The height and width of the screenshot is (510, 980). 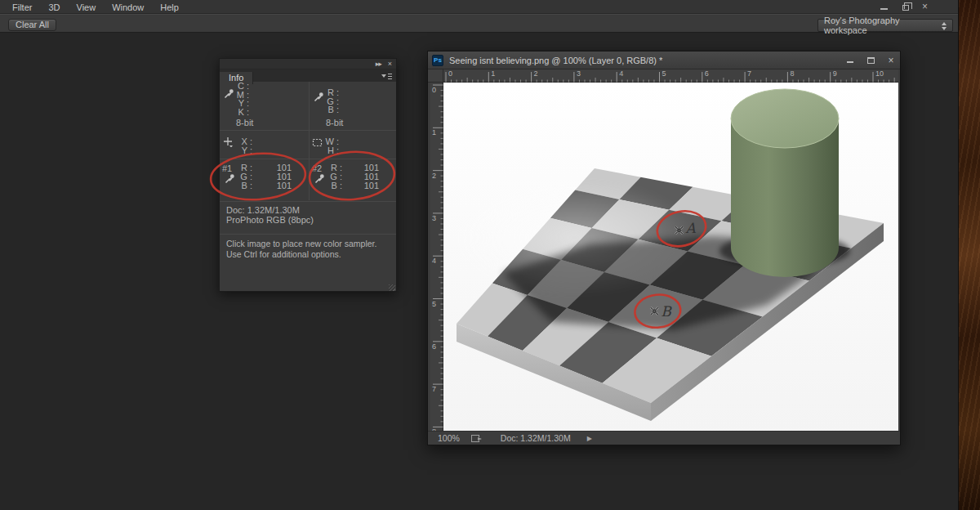 I want to click on workspace-selector-label: Roy's Photography workspace, so click(x=882, y=25).